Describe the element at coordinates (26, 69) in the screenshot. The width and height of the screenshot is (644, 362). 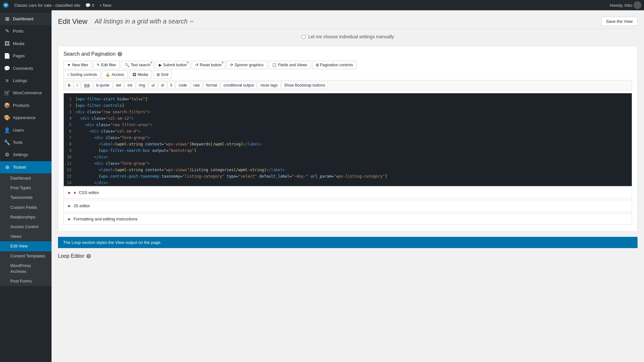
I see `sidebar-item-comments: 💬 Comments` at that location.